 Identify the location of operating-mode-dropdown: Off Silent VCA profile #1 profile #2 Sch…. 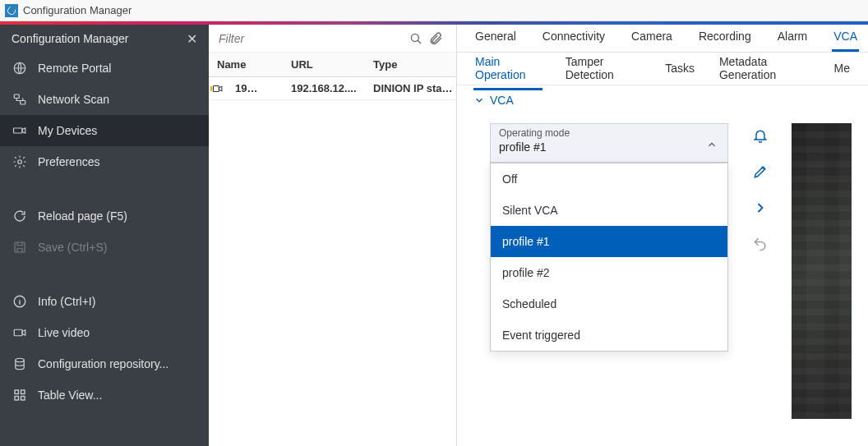
(609, 257).